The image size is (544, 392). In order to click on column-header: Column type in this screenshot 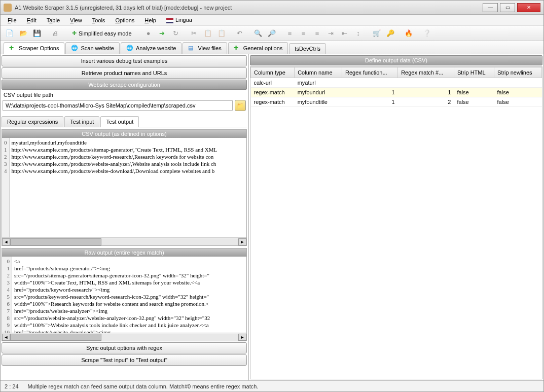, I will do `click(273, 73)`.